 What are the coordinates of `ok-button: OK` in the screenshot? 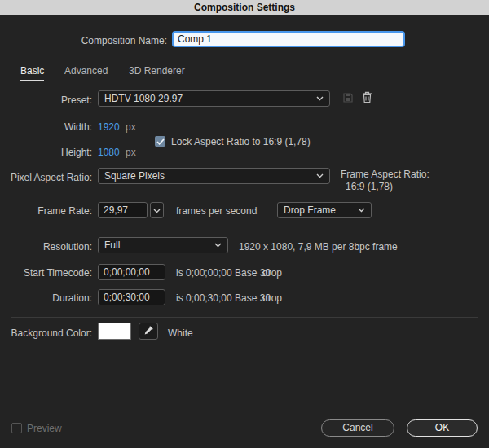 It's located at (442, 428).